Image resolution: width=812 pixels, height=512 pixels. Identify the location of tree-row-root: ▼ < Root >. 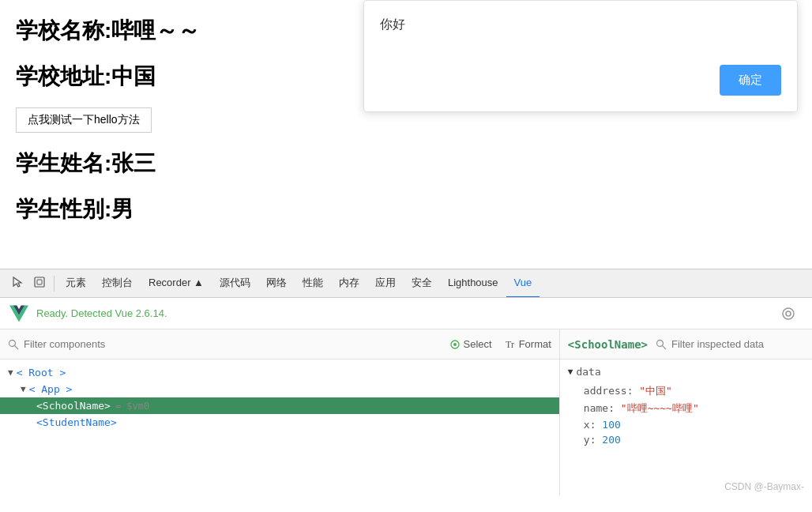
(280, 373).